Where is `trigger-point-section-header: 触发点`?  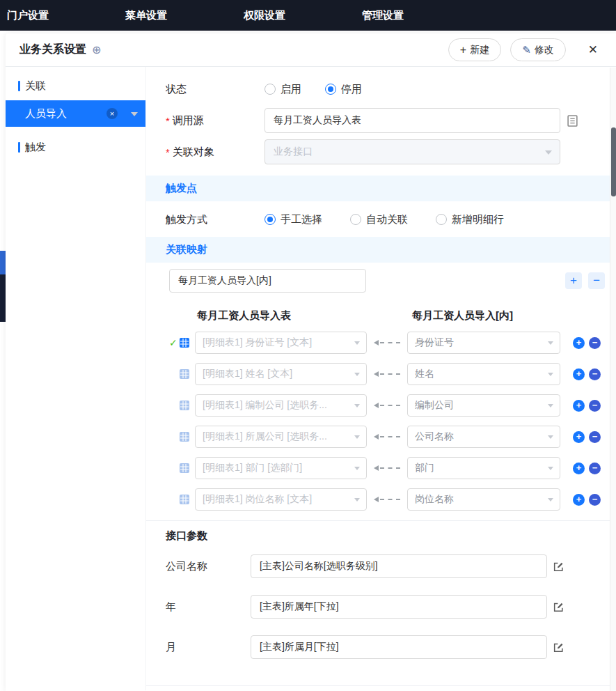 trigger-point-section-header: 触发点 is located at coordinates (381, 188).